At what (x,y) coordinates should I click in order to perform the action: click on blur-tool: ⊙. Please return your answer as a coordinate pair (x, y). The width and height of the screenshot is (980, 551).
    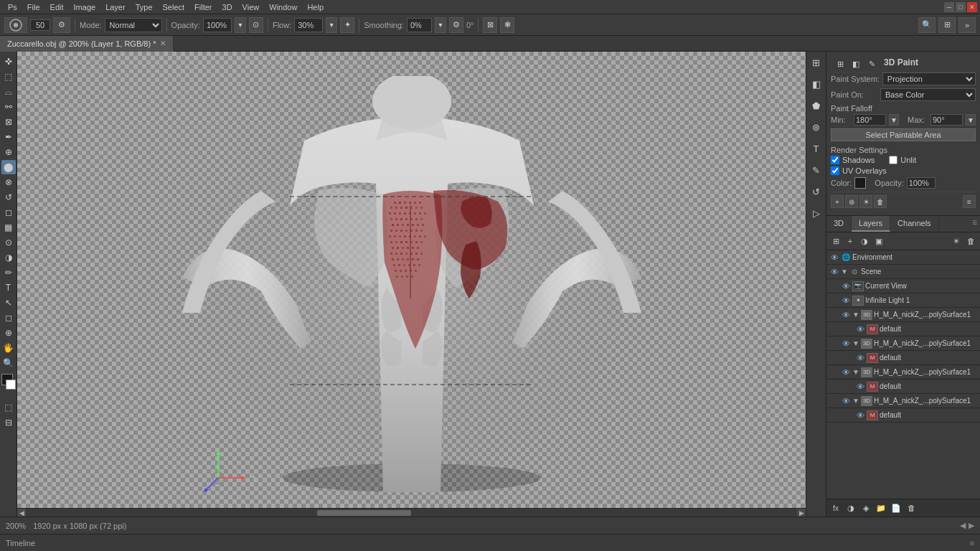
    Looking at the image, I should click on (9, 242).